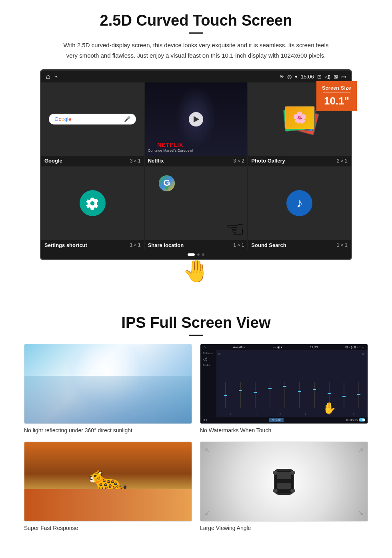  Describe the element at coordinates (296, 77) in the screenshot. I see `wifi-icon: ▾` at that location.